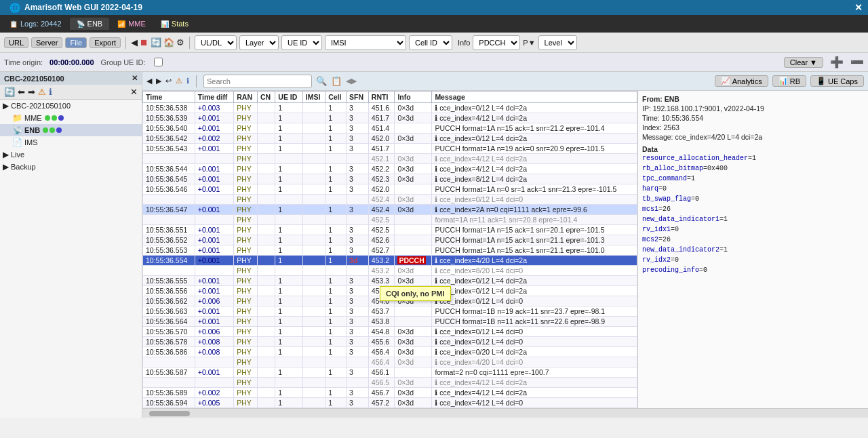  What do you see at coordinates (9, 92) in the screenshot?
I see `sidebar-refresh-icon: 🔄` at bounding box center [9, 92].